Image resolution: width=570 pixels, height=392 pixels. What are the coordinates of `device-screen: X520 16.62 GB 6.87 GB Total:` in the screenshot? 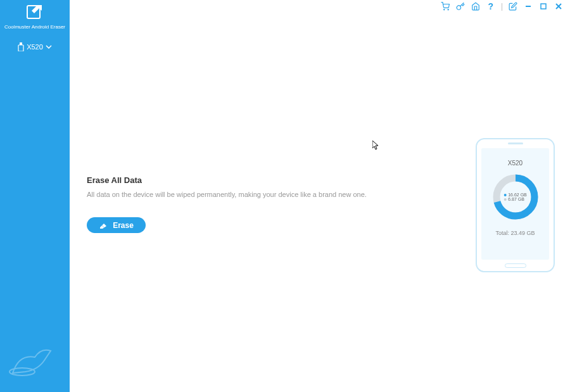 It's located at (516, 204).